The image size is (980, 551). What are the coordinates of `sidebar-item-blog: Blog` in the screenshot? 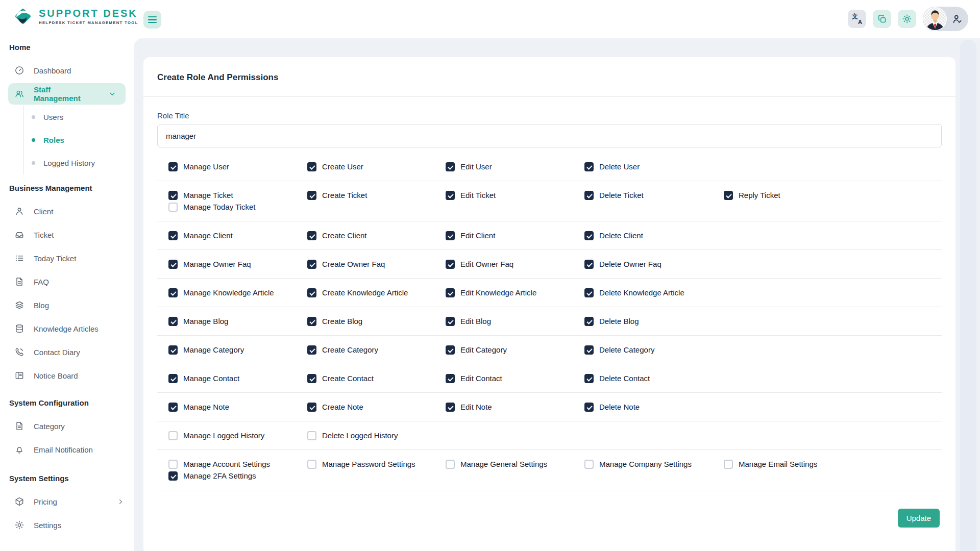 It's located at (67, 305).